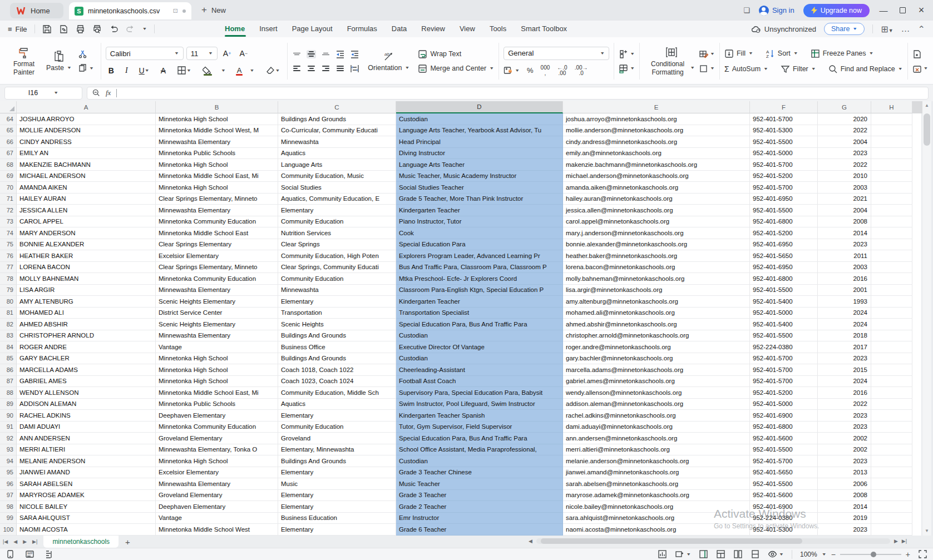 This screenshot has height=560, width=933. Describe the element at coordinates (656, 107) in the screenshot. I see `column-header-e: E` at that location.